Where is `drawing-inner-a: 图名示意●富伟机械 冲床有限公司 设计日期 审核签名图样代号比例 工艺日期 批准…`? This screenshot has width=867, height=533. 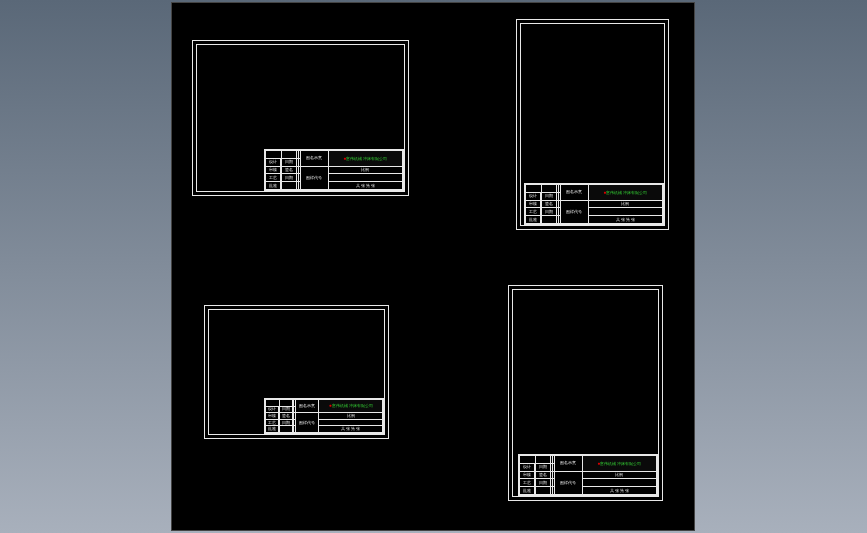 drawing-inner-a: 图名示意●富伟机械 冲床有限公司 设计日期 审核签名图样代号比例 工艺日期 批准… is located at coordinates (300, 118).